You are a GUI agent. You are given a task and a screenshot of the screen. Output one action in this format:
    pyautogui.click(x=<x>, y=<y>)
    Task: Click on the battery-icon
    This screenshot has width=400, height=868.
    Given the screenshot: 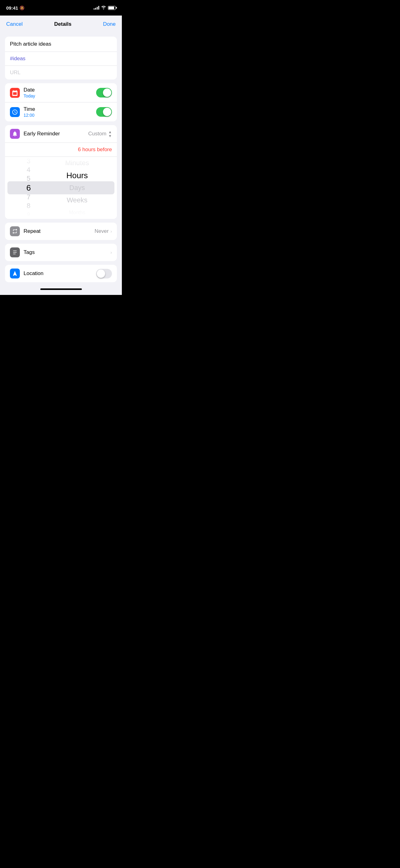 What is the action you would take?
    pyautogui.click(x=112, y=8)
    